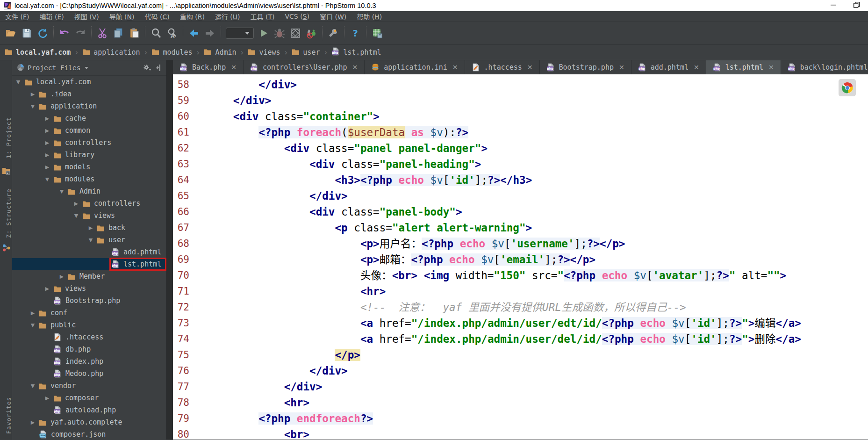  I want to click on menu-item-t: 工具 (T), so click(262, 16).